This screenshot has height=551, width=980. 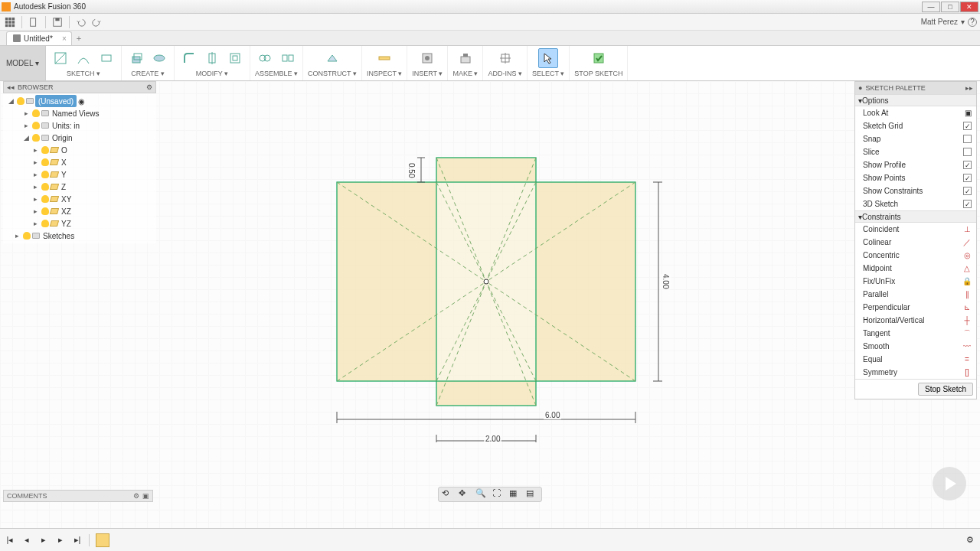 I want to click on fit-icon: ⛶, so click(x=498, y=494).